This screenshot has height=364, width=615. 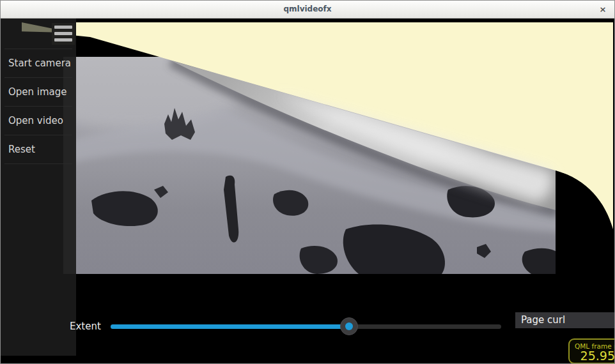 I want to click on window-title: qmlvideofx, so click(x=308, y=9).